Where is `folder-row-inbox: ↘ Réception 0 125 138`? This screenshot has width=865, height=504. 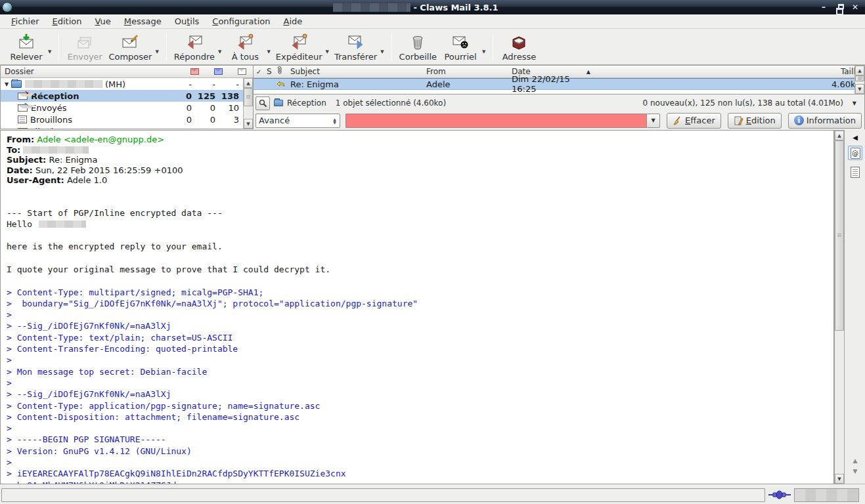 folder-row-inbox: ↘ Réception 0 125 138 is located at coordinates (122, 96).